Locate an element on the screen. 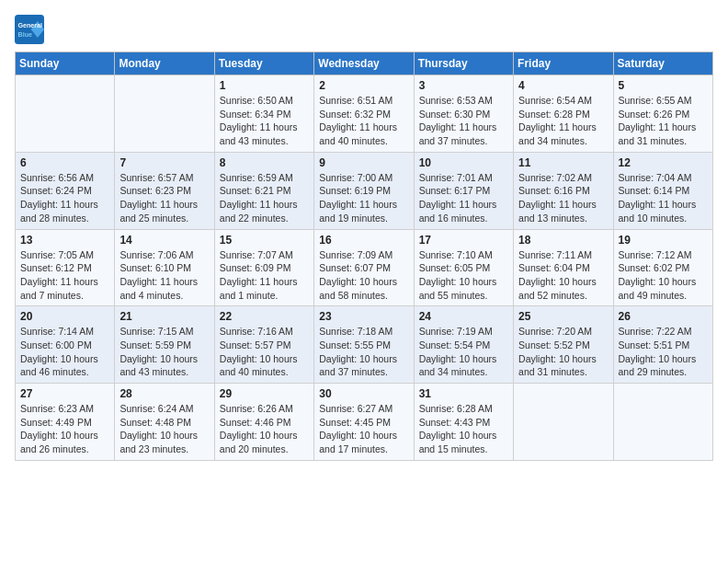  calendar-cell: 11Sunrise: 7:02 AMSunset: 6:16 PMDayligh… is located at coordinates (563, 190).